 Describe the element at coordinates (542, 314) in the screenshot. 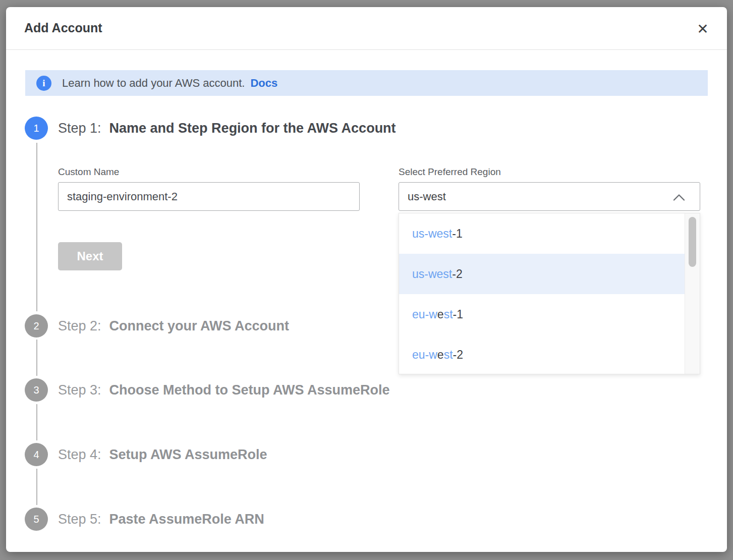

I see `region-option-eu-west-1: eu-w e st -1` at that location.